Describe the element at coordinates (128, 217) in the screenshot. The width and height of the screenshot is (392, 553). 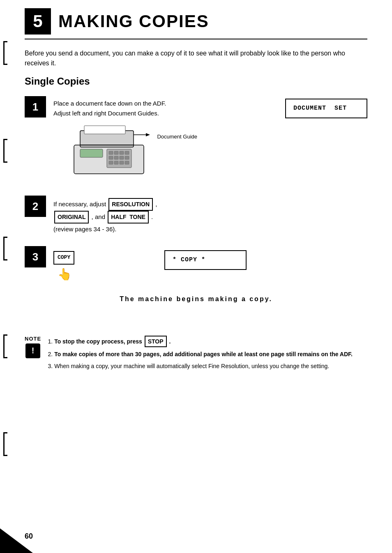
I see `half-tone-button: HALF TONE` at that location.